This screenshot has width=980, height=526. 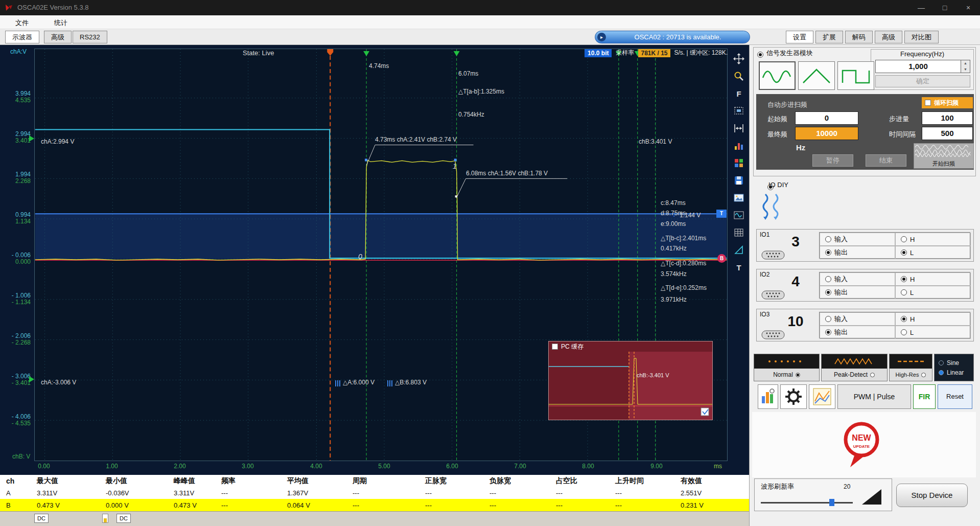 What do you see at coordinates (739, 76) in the screenshot?
I see `zoom-icon` at bounding box center [739, 76].